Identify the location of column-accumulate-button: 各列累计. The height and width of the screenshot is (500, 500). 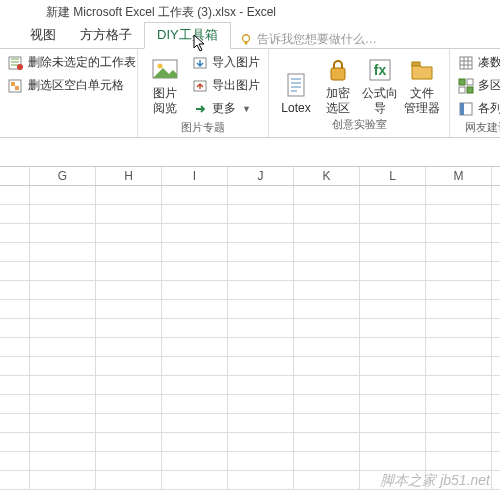
(478, 108).